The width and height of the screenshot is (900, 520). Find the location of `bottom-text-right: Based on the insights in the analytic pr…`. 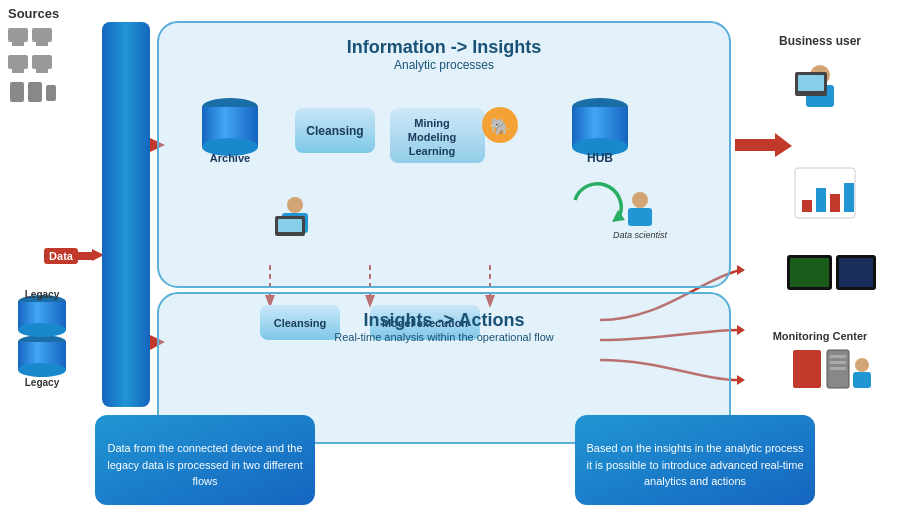

bottom-text-right: Based on the insights in the analytic pr… is located at coordinates (695, 465).